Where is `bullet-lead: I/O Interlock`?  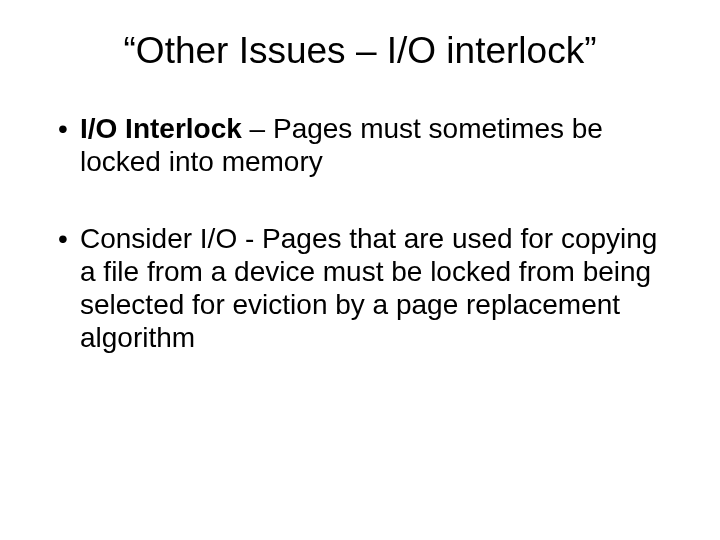 bullet-lead: I/O Interlock is located at coordinates (165, 128).